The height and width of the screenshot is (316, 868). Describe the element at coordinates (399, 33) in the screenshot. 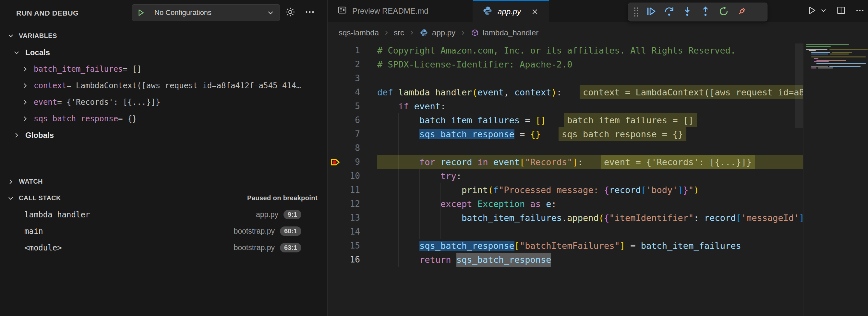

I see `breadcrumb-item-src: src` at that location.